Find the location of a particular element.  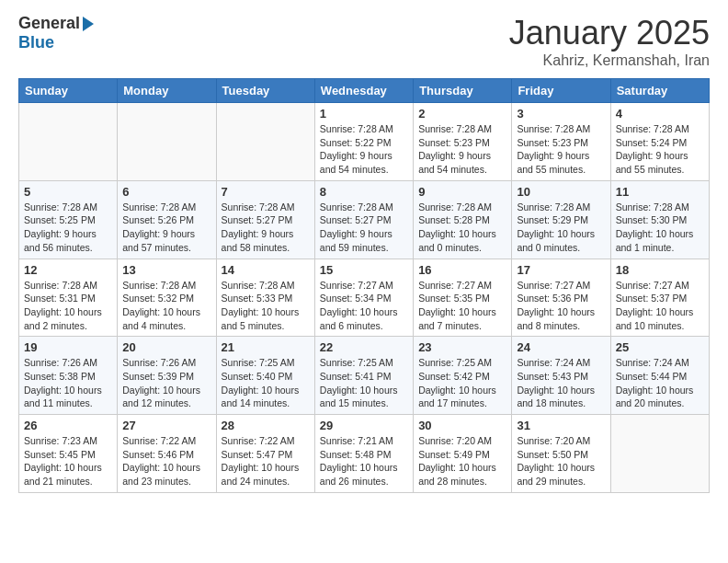

table-row: 2Sunrise: 7:28 AMSunset: 5:23 PMDaylight… is located at coordinates (463, 142).